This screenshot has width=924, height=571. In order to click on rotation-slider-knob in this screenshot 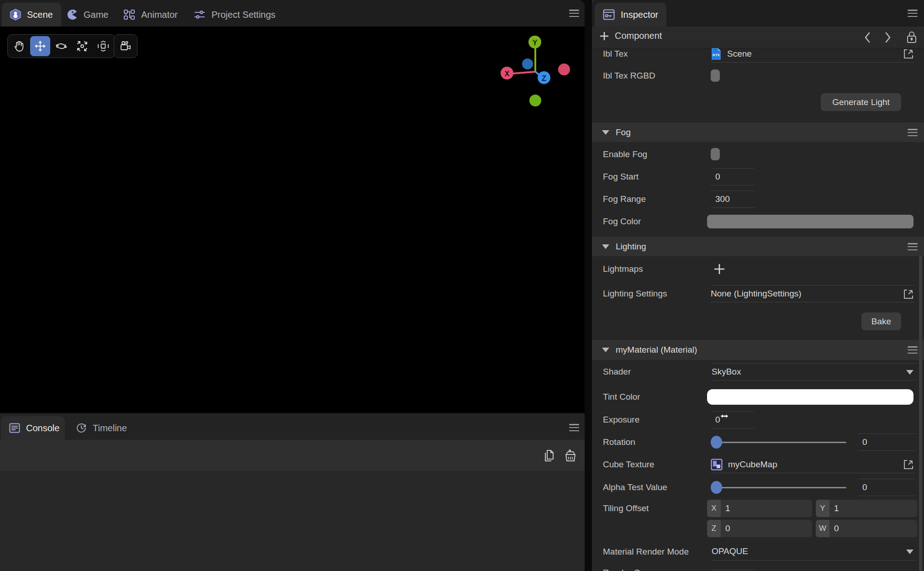, I will do `click(716, 442)`.